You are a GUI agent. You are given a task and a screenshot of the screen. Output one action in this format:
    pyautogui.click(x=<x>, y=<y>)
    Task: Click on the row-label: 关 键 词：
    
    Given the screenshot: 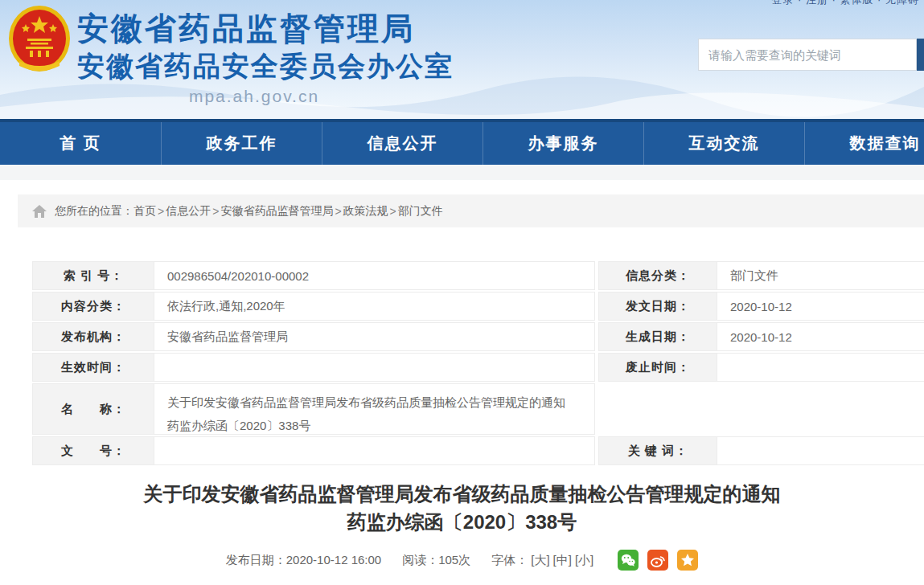 What is the action you would take?
    pyautogui.click(x=658, y=451)
    